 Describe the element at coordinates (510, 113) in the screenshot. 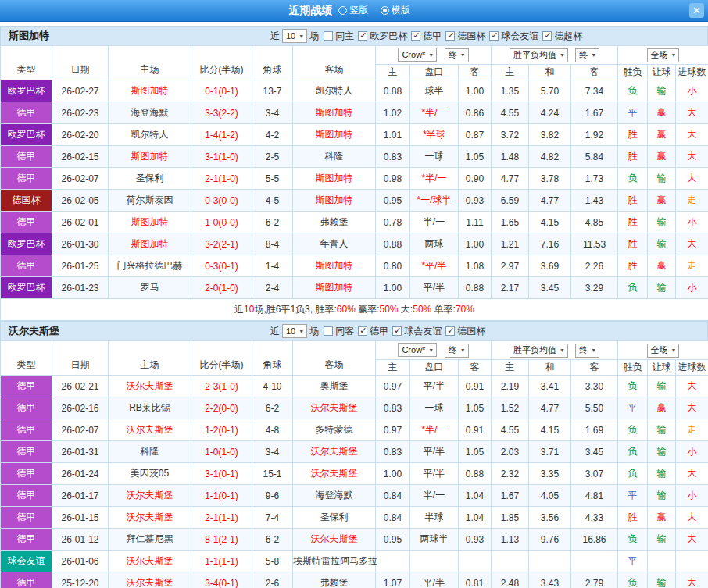

I see `euro-home-odds: 4.55` at that location.